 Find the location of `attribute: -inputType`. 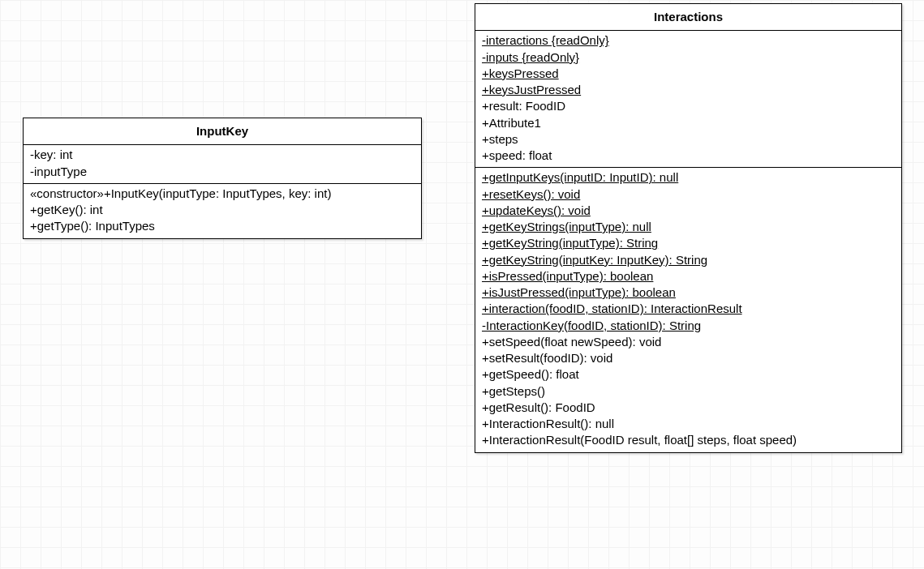

attribute: -inputType is located at coordinates (222, 172).